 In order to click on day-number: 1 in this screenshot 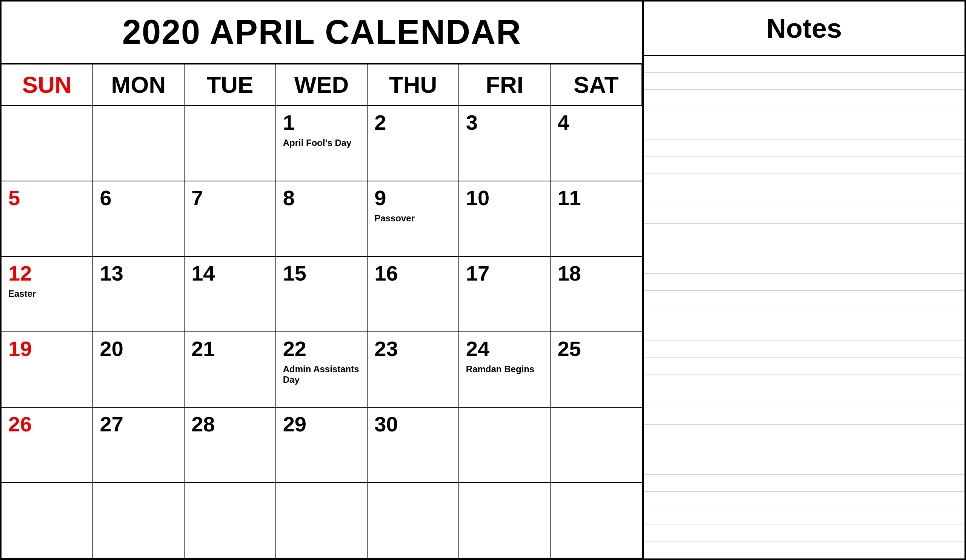, I will do `click(322, 123)`.